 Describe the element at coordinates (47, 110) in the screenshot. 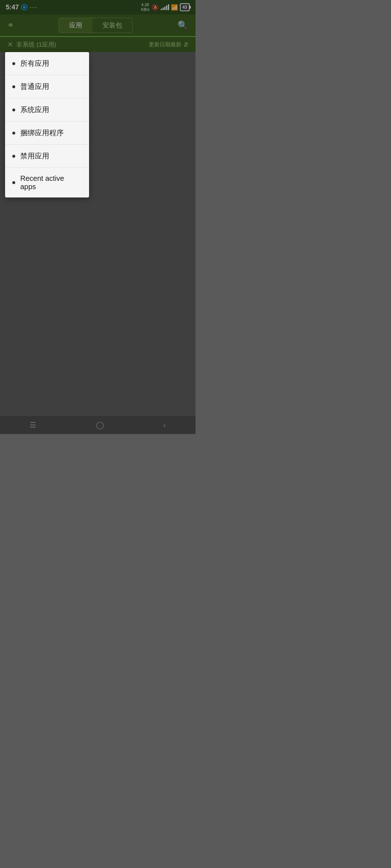

I see `menu-item-system-apps: 系统应用` at that location.